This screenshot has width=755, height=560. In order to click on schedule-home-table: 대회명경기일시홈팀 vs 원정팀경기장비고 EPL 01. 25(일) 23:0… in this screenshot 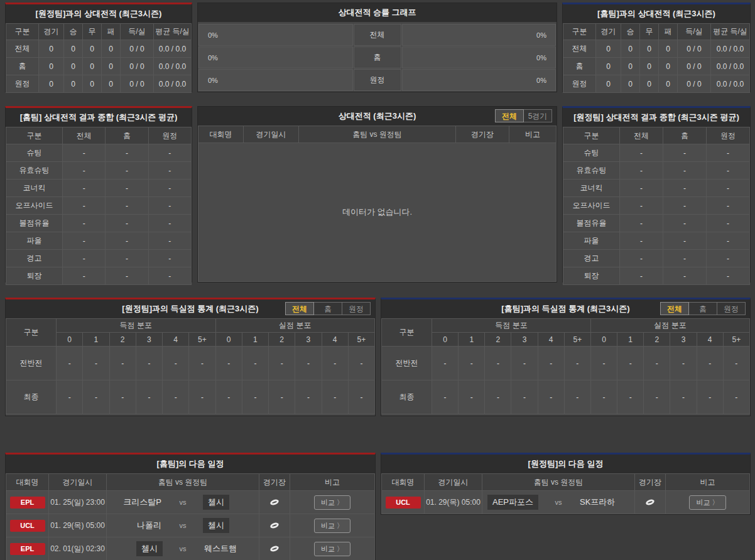, I will do `click(190, 517)`.